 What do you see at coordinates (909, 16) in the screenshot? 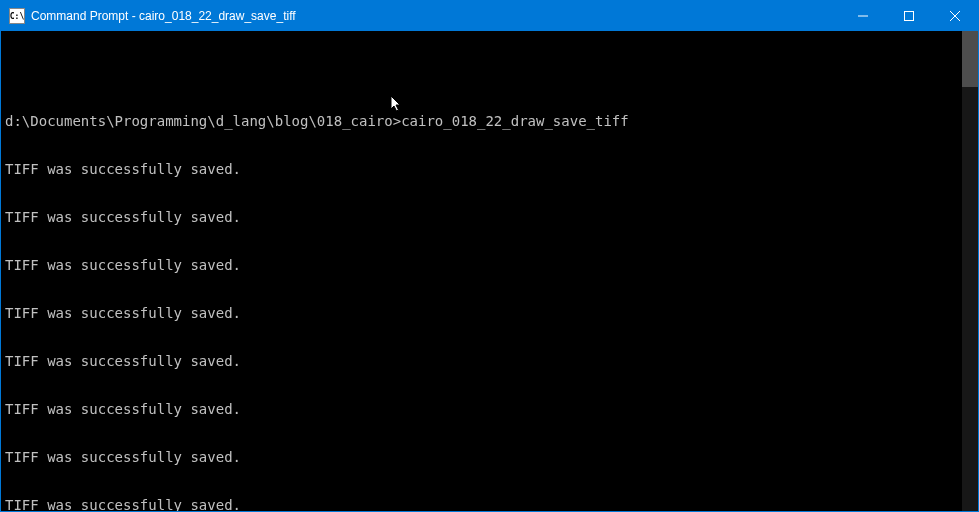
I see `maximize-icon` at bounding box center [909, 16].